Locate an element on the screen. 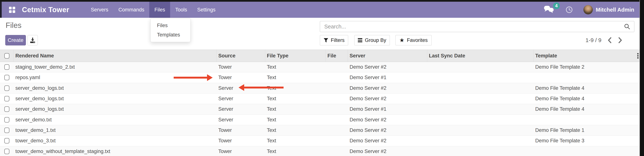 The height and width of the screenshot is (156, 644). top-navbar: Cetmix Tower Servers Commands Files Tool… is located at coordinates (320, 10).